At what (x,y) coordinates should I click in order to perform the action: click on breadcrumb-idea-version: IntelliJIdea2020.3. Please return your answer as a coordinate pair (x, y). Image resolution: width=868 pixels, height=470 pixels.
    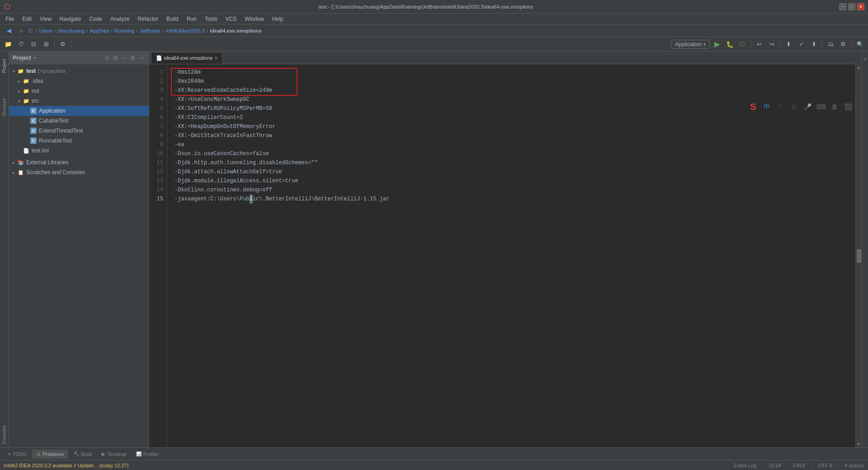
    Looking at the image, I should click on (185, 31).